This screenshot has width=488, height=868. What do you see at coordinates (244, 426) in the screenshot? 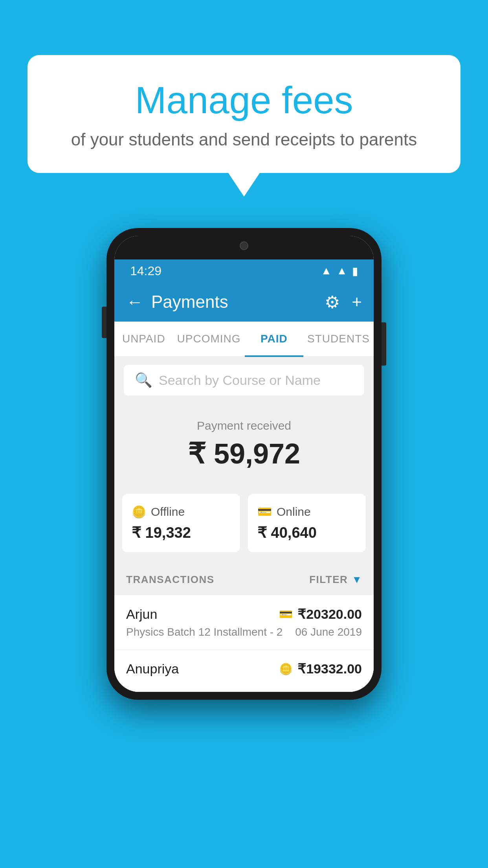
I see `payment-received-label: Payment received` at bounding box center [244, 426].